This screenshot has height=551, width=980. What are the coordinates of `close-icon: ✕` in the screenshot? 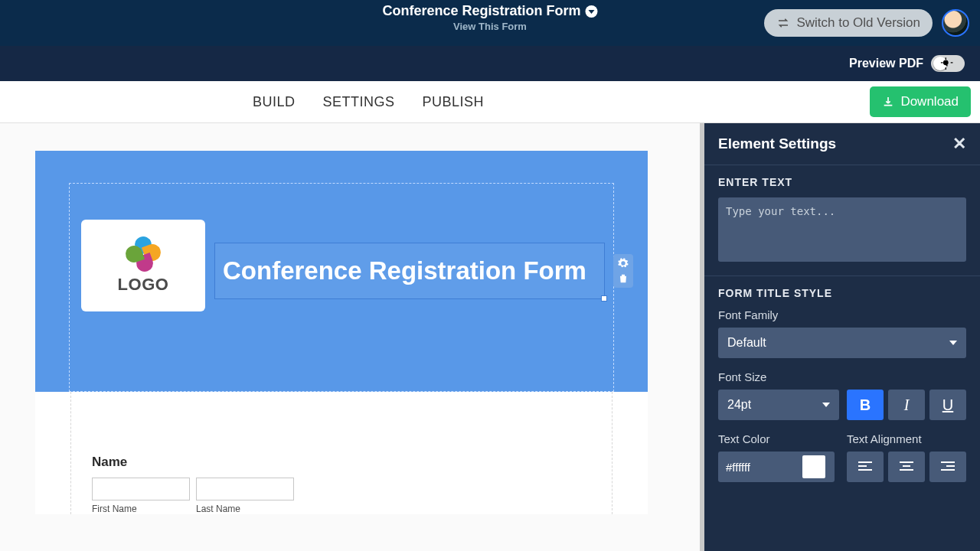 It's located at (959, 144).